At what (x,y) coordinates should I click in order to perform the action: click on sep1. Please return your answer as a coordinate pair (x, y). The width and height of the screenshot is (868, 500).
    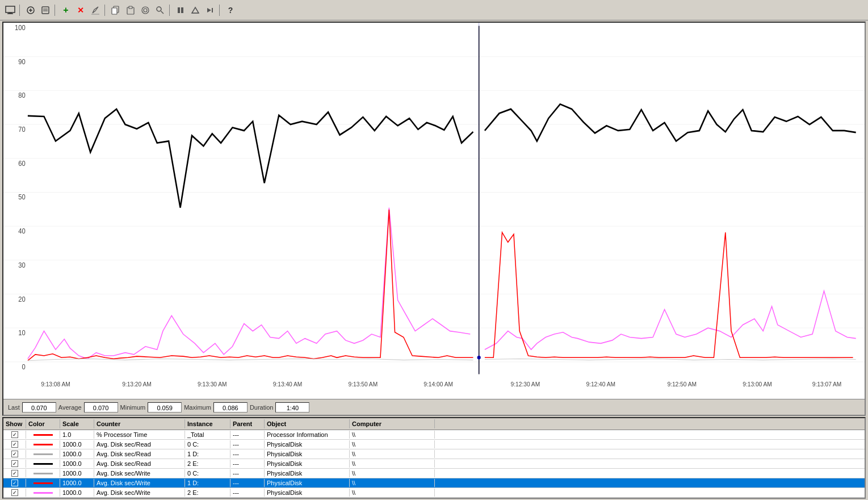
    Looking at the image, I should click on (20, 10).